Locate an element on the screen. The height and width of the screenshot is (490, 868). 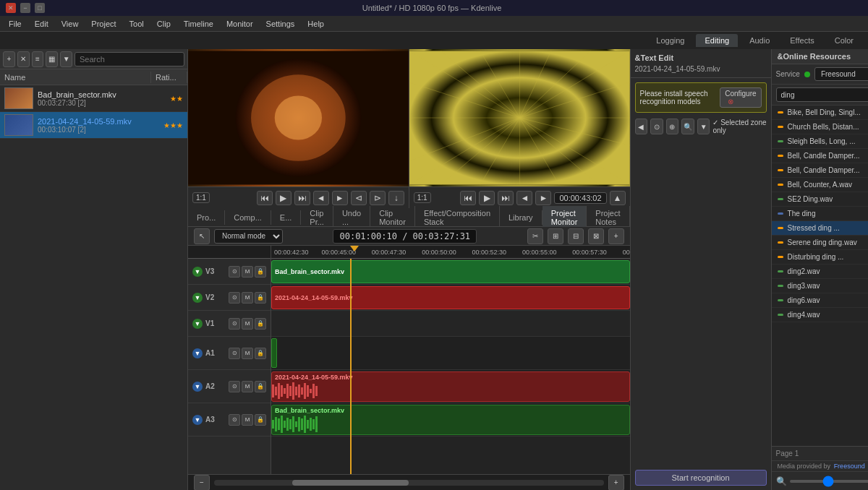
tab-library: Library is located at coordinates (521, 218).